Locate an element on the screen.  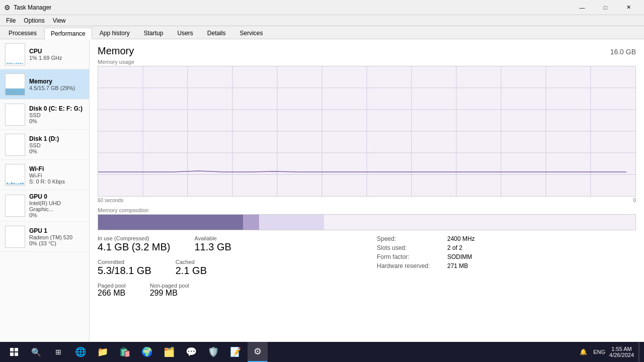
cpu-usage: 1% 1.69 GHz is located at coordinates (56, 58).